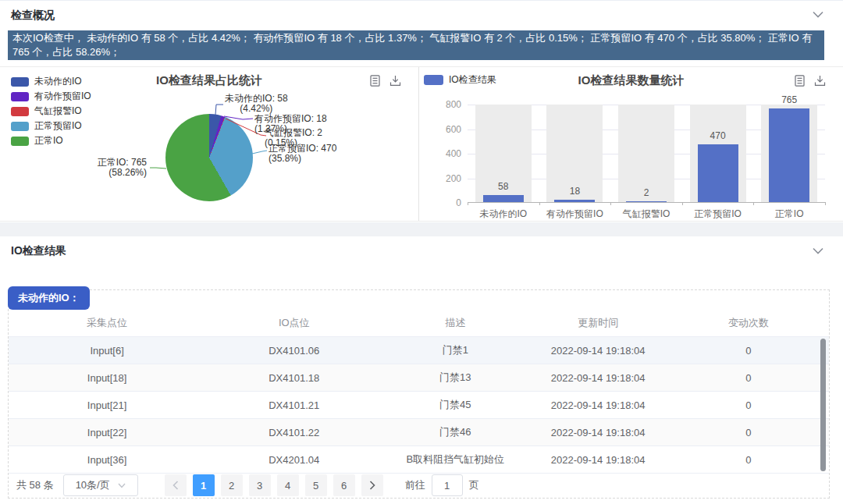 Image resolution: width=843 pixels, height=504 pixels. Describe the element at coordinates (293, 378) in the screenshot. I see `table-cell: DX4101.18` at that location.